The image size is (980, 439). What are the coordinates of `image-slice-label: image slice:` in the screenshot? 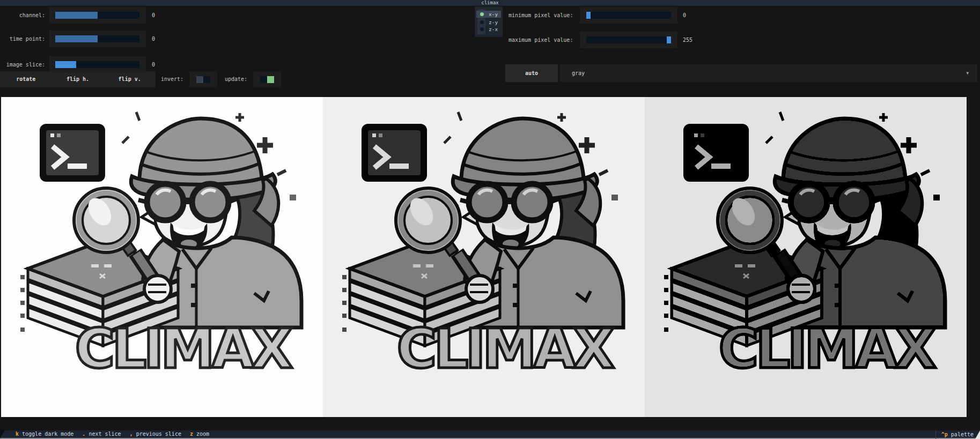 It's located at (23, 64).